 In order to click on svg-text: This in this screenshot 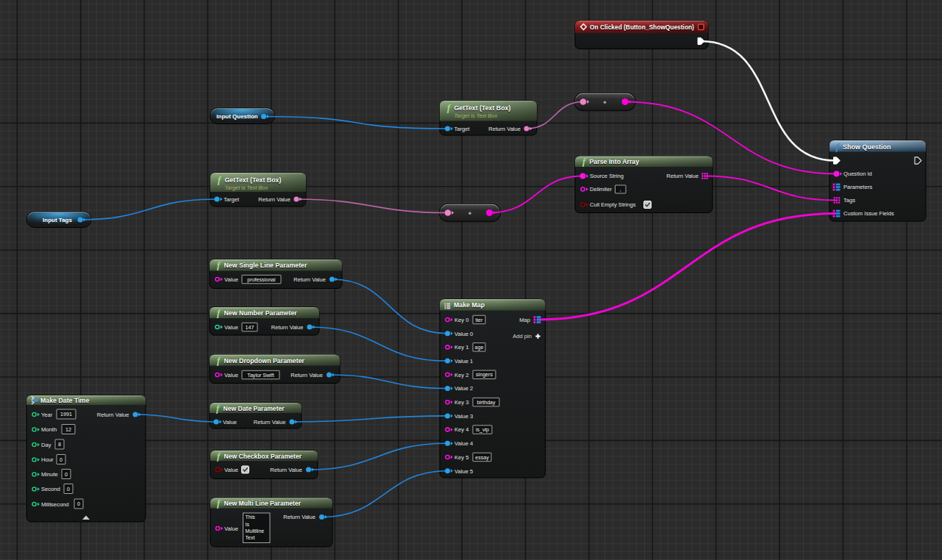, I will do `click(251, 517)`.